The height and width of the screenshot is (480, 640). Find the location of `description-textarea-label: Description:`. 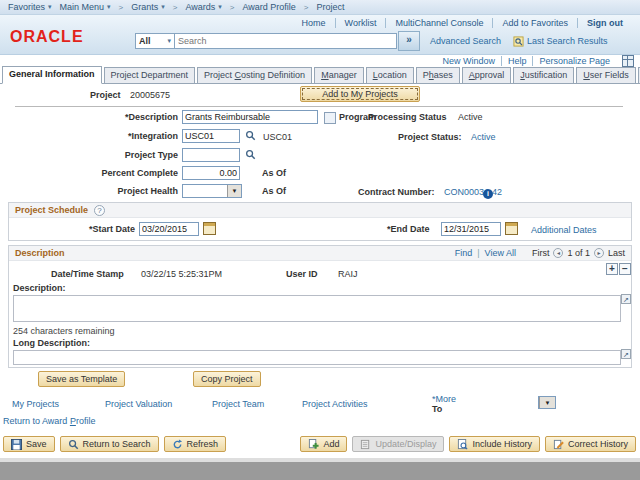

description-textarea-label: Description: is located at coordinates (40, 288).